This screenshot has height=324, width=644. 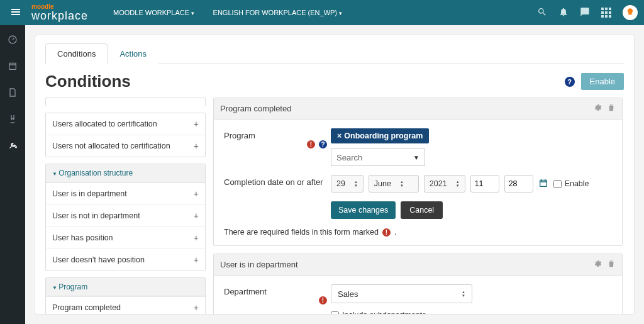 I want to click on include-subdept-checkbox, so click(x=335, y=313).